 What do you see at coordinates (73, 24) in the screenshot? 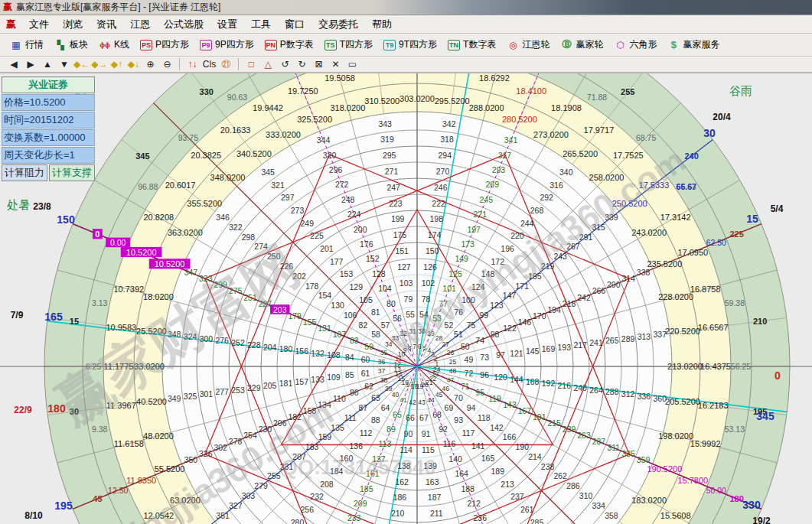
I see `menu-item-1: 浏览` at bounding box center [73, 24].